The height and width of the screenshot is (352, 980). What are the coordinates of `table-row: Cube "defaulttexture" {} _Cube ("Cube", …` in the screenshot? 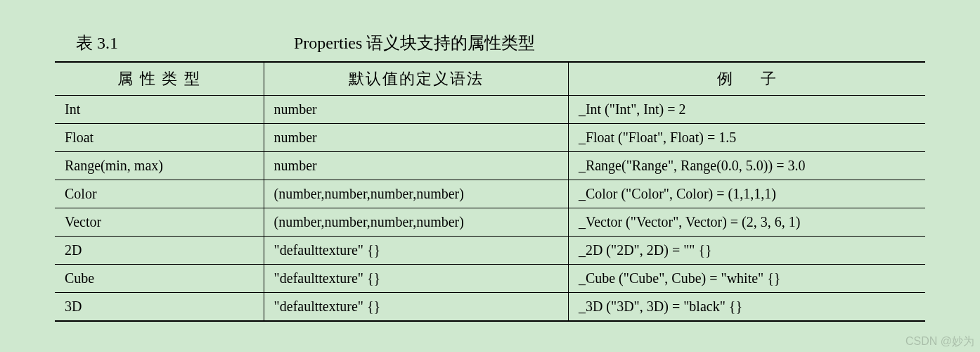 It's located at (490, 279).